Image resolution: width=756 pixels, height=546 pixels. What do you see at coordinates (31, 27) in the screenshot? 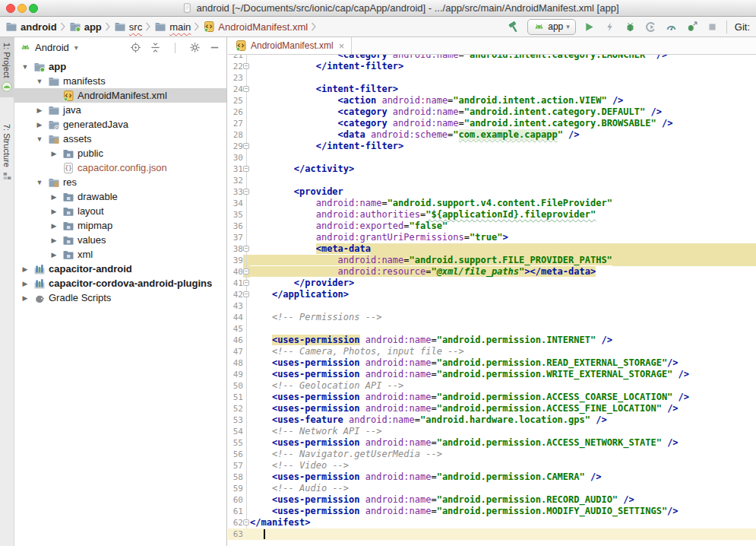
I see `breadcrumb-item-android: android` at bounding box center [31, 27].